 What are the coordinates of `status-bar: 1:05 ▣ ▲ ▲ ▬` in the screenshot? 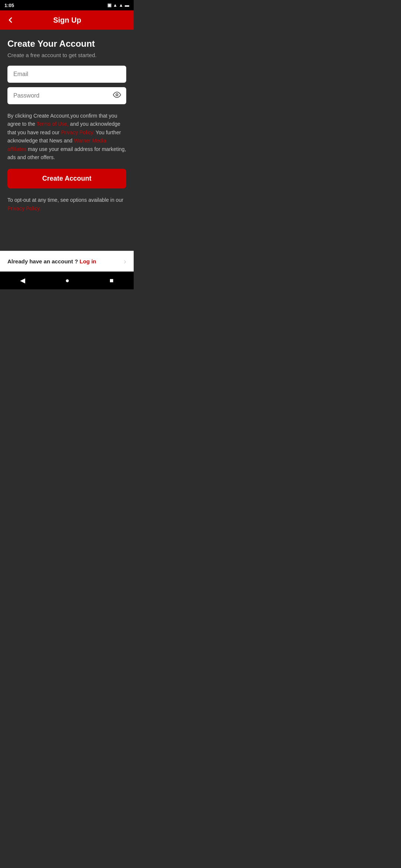 It's located at (67, 5).